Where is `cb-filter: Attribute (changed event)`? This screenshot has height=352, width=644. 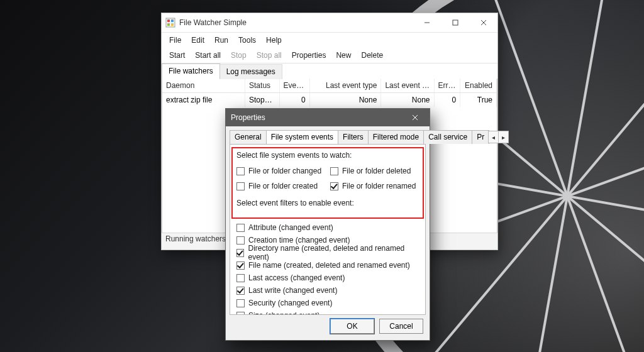 cb-filter: Attribute (changed event) is located at coordinates (328, 228).